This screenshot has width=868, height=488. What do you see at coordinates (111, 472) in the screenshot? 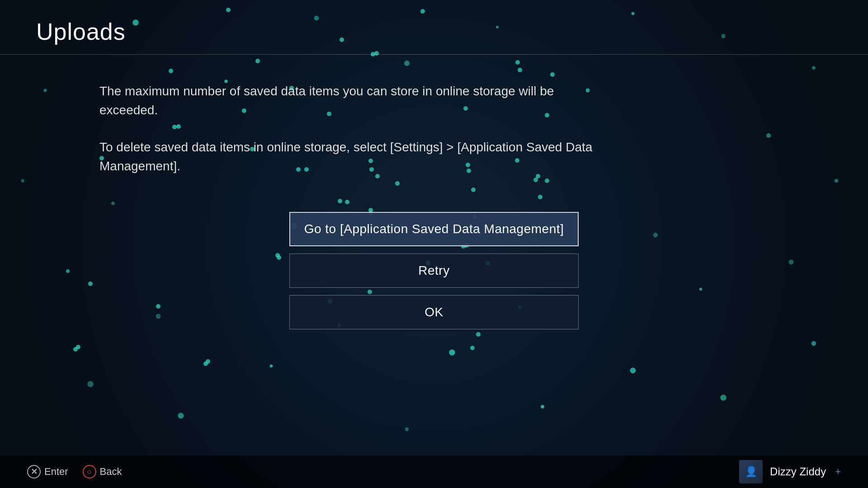
I see `back-label: Back` at bounding box center [111, 472].